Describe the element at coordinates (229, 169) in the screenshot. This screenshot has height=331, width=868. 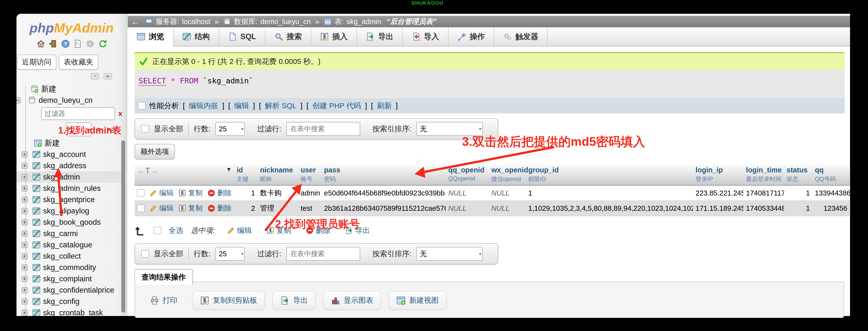
I see `sort-caret-icon: ▼` at that location.